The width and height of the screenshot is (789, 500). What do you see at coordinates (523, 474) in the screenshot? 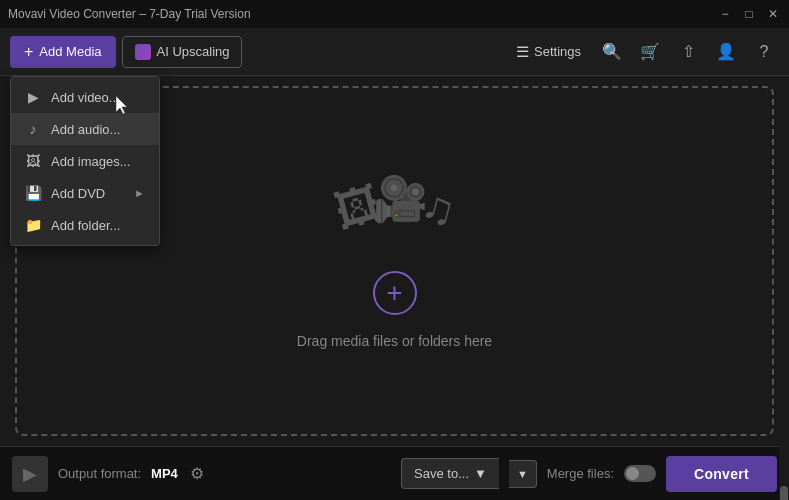
I see `save-to-dropdown-button: ▼` at bounding box center [523, 474].